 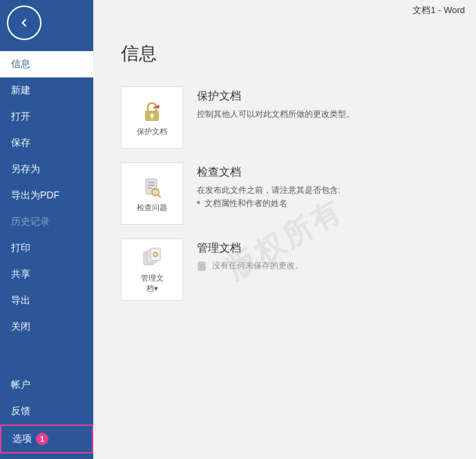 What do you see at coordinates (285, 270) in the screenshot?
I see `manage-card: 管理文 档▾ 管理文档 没有任何未保存的更改。` at bounding box center [285, 270].